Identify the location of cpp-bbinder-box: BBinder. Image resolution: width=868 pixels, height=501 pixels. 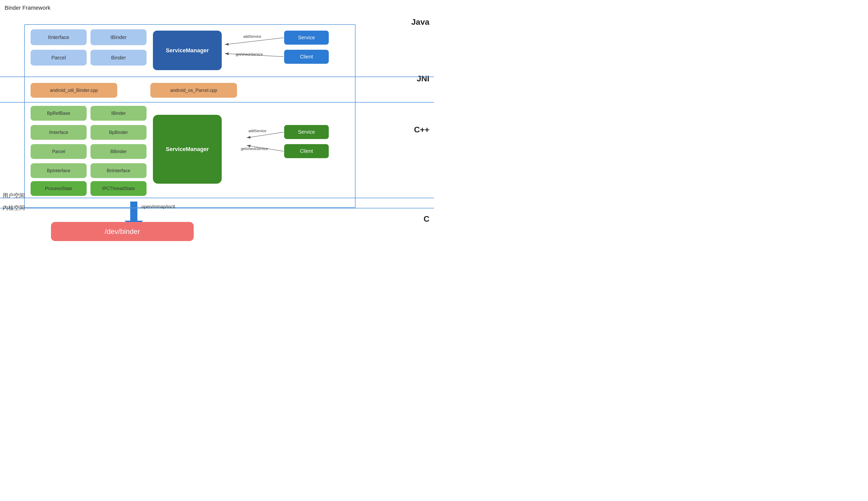
(118, 151).